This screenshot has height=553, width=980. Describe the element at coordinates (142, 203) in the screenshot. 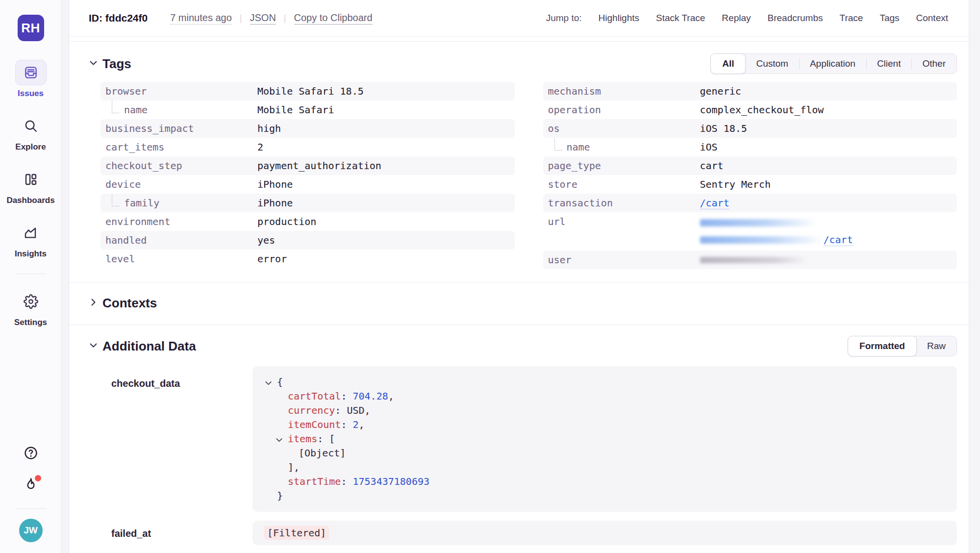

I see `tag-key-text: family` at that location.